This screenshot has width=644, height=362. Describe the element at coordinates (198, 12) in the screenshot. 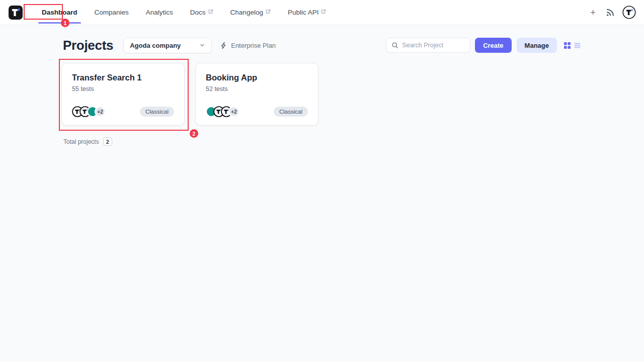

I see `nav-label: Docs` at that location.